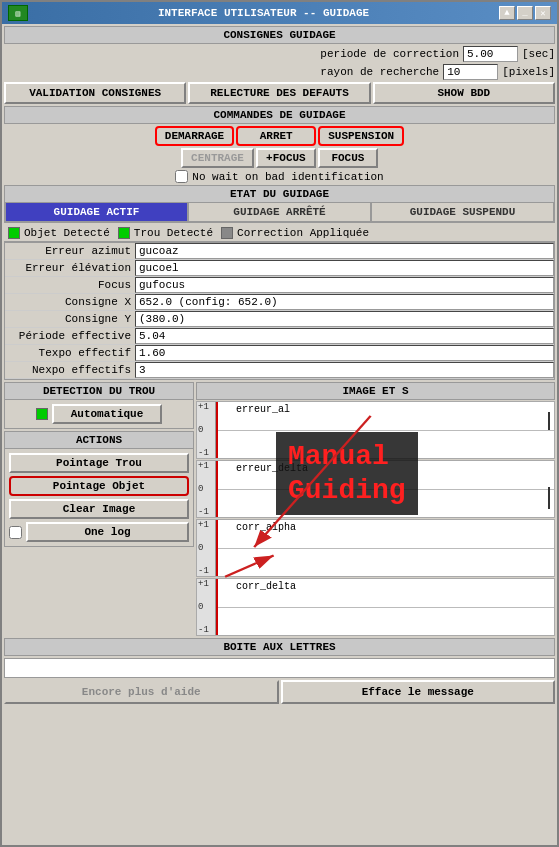 The image size is (559, 847). What do you see at coordinates (42, 414) in the screenshot?
I see `auto-led` at bounding box center [42, 414].